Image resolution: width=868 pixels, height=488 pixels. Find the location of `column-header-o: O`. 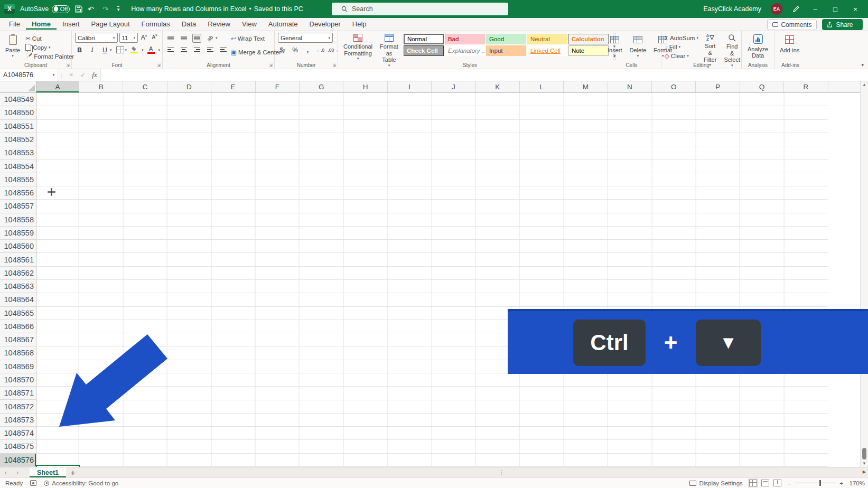

column-header-o: O is located at coordinates (674, 87).